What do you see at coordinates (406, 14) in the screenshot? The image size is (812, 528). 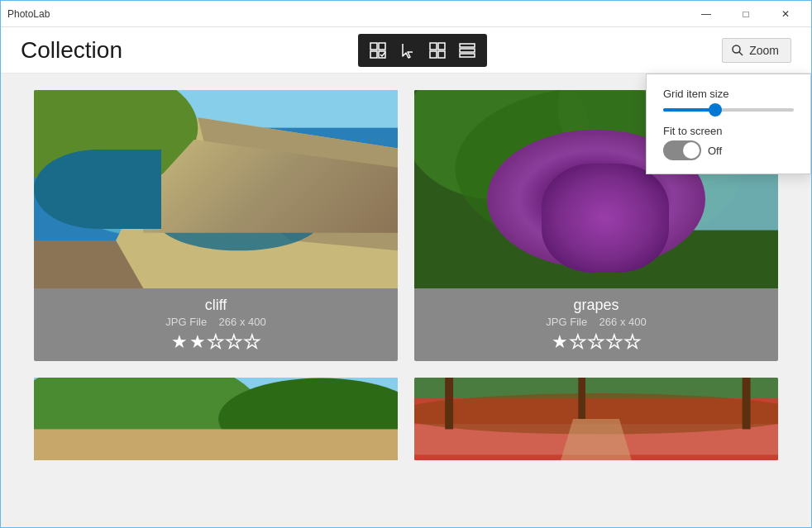 I see `titlebar: PhotoLab — □ ✕` at bounding box center [406, 14].